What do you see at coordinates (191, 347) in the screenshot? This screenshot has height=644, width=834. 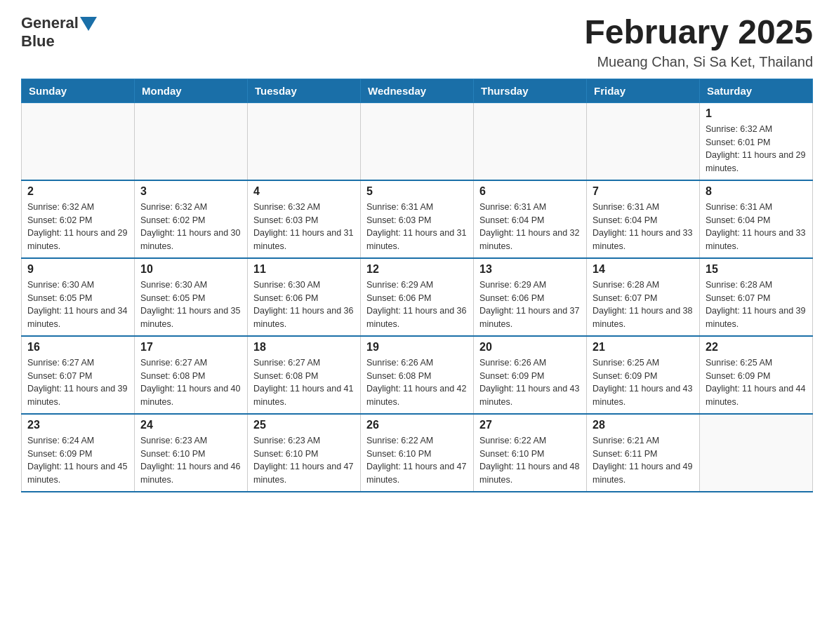 I see `day-number: 17` at bounding box center [191, 347].